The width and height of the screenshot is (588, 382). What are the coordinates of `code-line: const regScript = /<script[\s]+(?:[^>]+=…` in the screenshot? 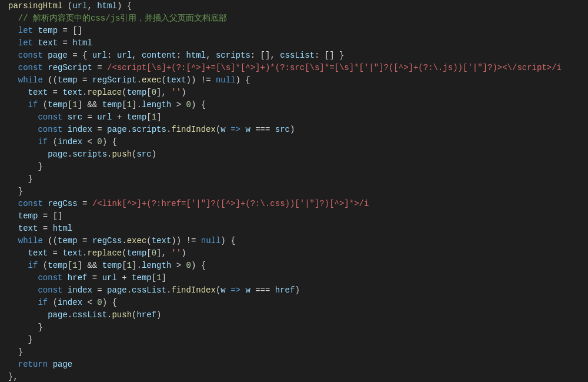 It's located at (298, 68).